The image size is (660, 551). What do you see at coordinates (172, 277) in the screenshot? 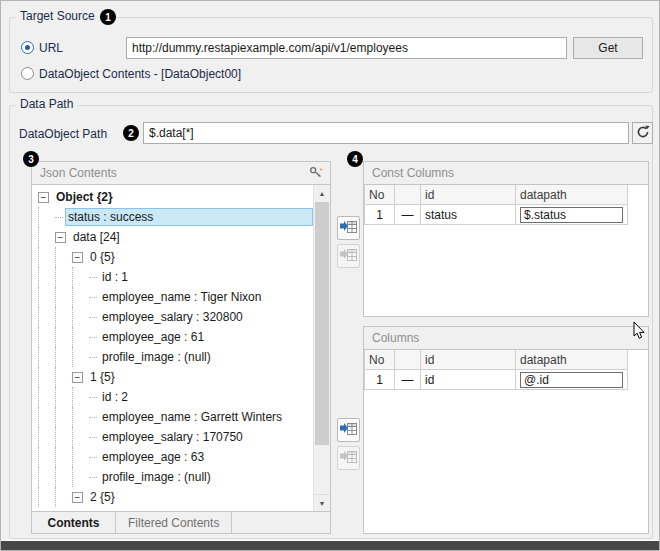
I see `tree-node: id : 1` at bounding box center [172, 277].